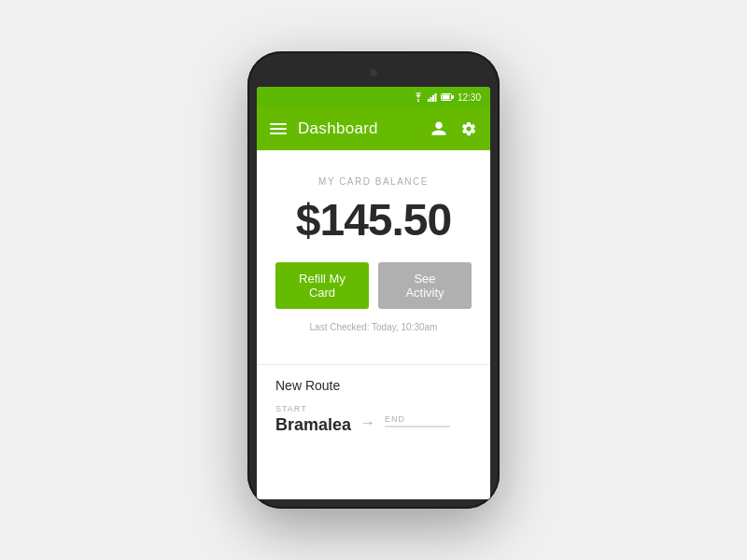 The width and height of the screenshot is (747, 560). What do you see at coordinates (374, 181) in the screenshot?
I see `balance-label: MY CARD BALANCE` at bounding box center [374, 181].